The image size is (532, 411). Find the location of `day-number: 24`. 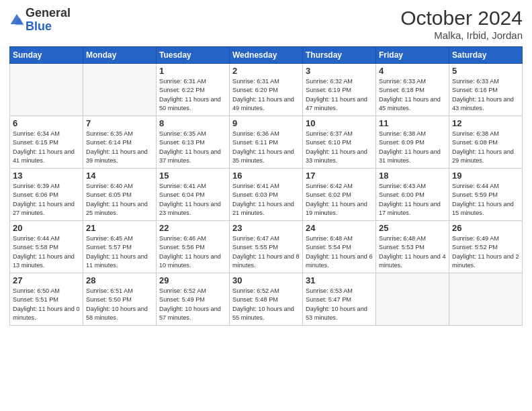

day-number: 24 is located at coordinates (339, 228).